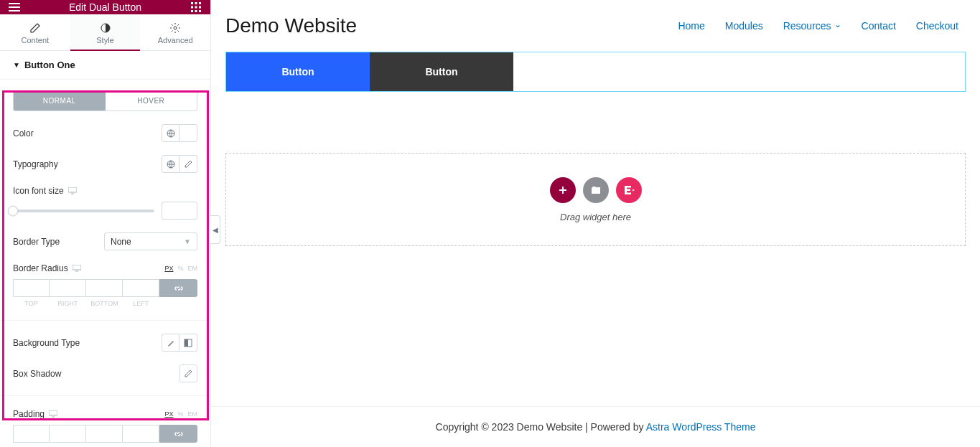  What do you see at coordinates (744, 26) in the screenshot?
I see `nav-modules: Modules` at bounding box center [744, 26].